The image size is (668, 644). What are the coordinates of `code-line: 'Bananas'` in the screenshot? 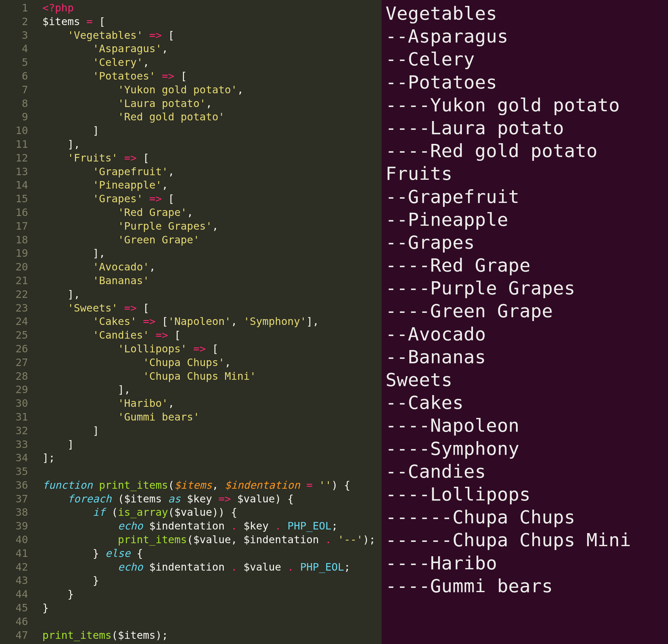 It's located at (212, 281).